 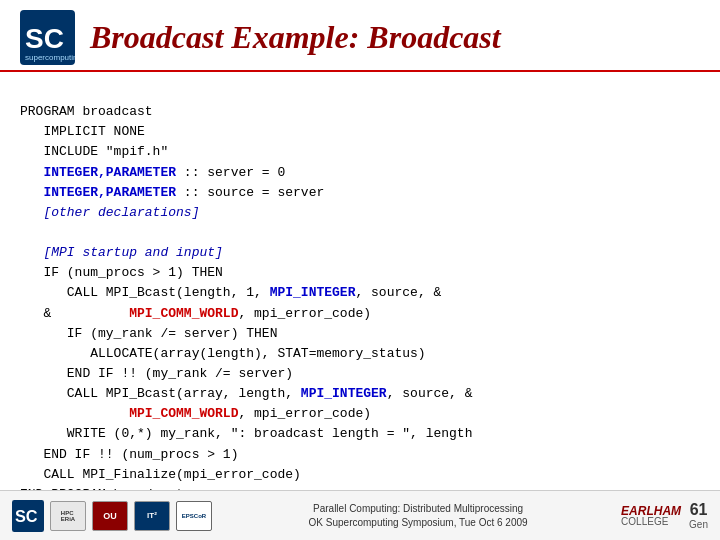 What do you see at coordinates (194, 516) in the screenshot?
I see `epscor-logo: EPSCoR` at bounding box center [194, 516].